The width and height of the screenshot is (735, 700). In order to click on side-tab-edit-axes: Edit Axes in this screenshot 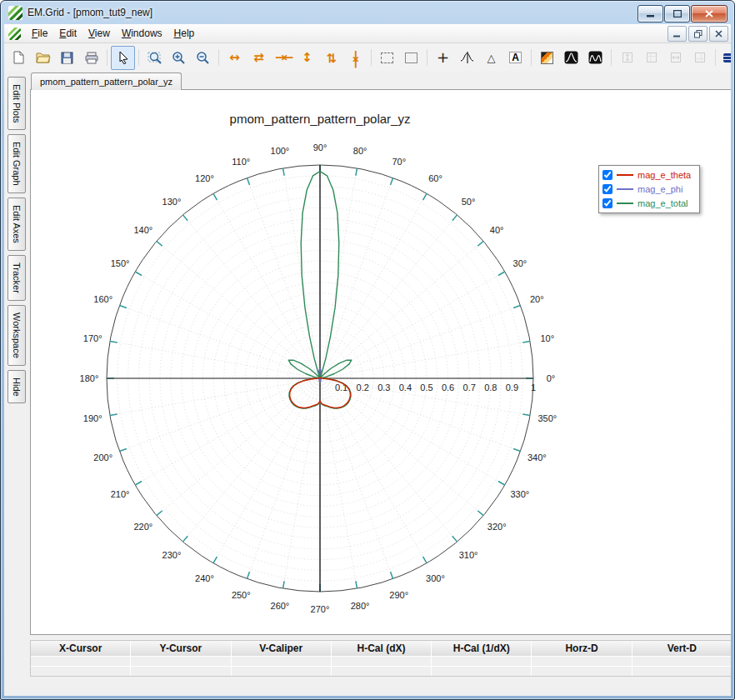, I will do `click(17, 224)`.